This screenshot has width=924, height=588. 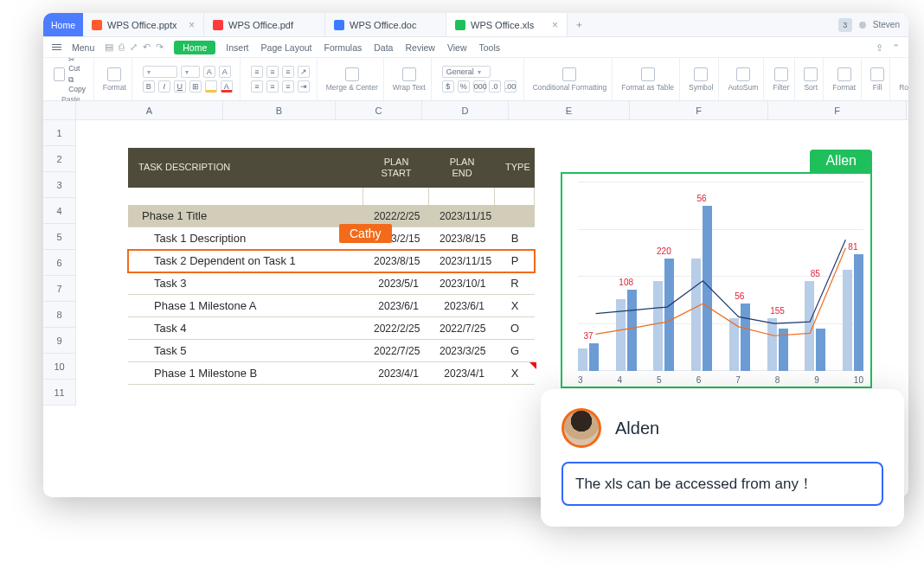 I want to click on home-button: Home, so click(x=63, y=24).